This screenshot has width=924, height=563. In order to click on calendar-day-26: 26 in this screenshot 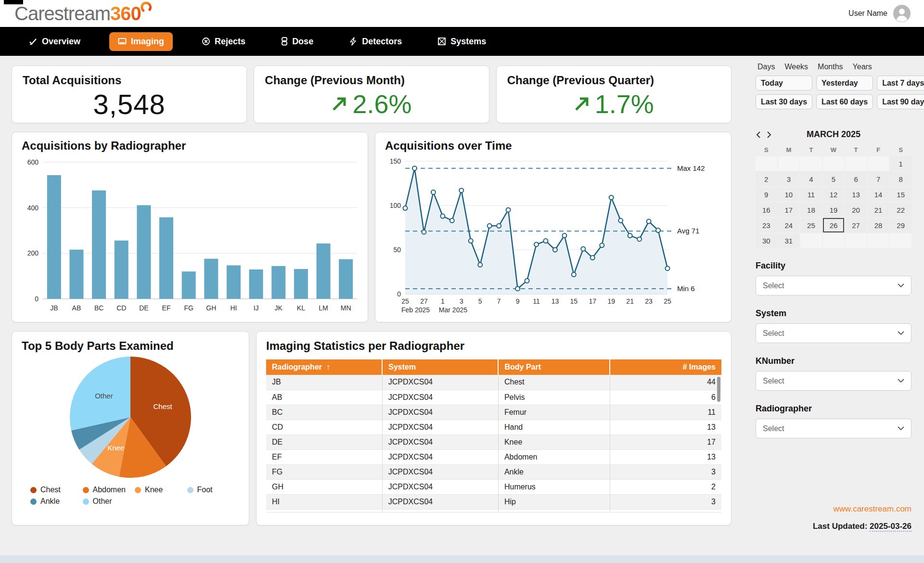, I will do `click(834, 225)`.